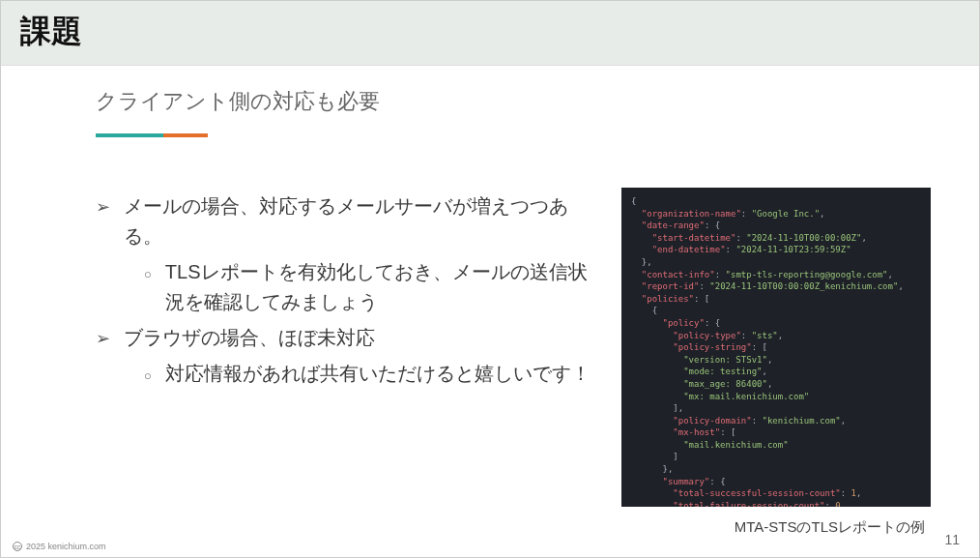 This screenshot has height=558, width=980. I want to click on code-caption: MTA-STSのTLSレポートの例, so click(776, 528).